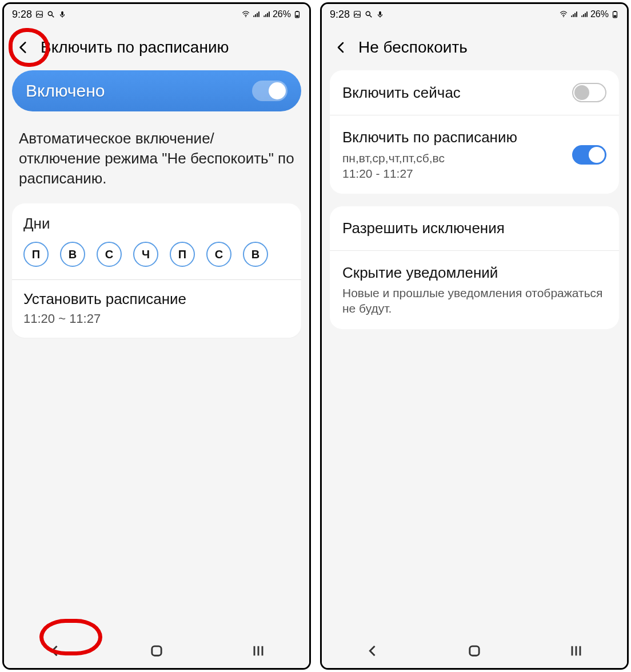  Describe the element at coordinates (157, 319) in the screenshot. I see `set-schedule-value: 11:20 ~ 11:27` at that location.